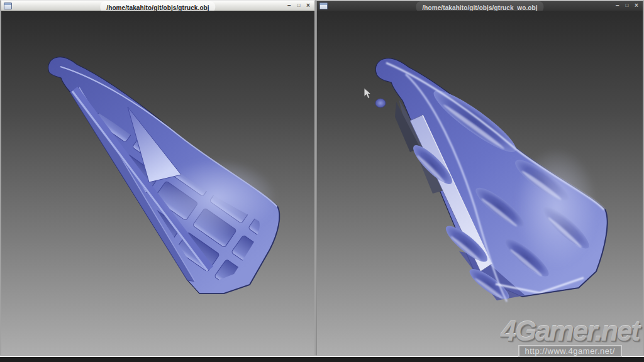  I want to click on watermark-logo: 4Gamer.net, so click(570, 331).